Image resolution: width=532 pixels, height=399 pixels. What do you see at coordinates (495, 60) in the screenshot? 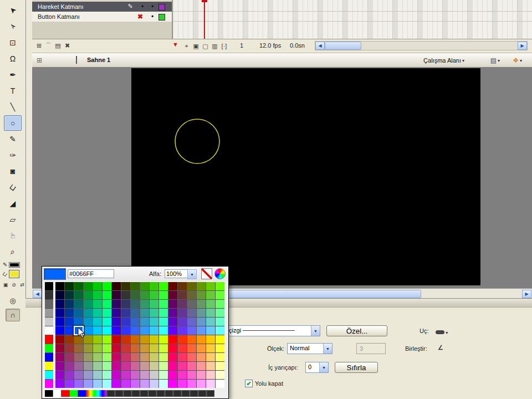
I see `edit-scene-button: ▤ ▾` at bounding box center [495, 60].